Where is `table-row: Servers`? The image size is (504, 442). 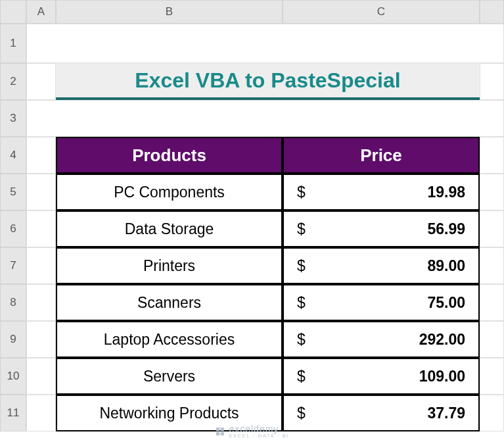
table-row: Servers is located at coordinates (170, 376).